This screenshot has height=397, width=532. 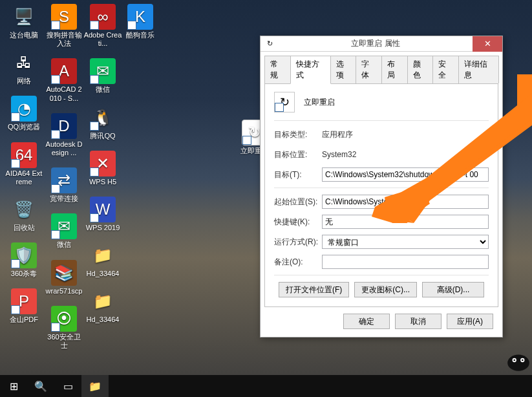 I want to click on desktop-icon: ∞Adobe Creati..., so click(x=103, y=26).